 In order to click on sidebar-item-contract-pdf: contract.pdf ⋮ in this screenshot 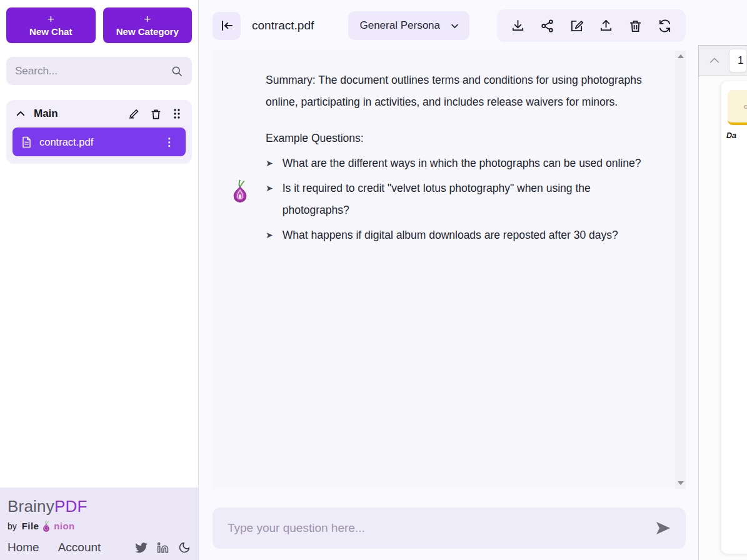, I will do `click(99, 142)`.